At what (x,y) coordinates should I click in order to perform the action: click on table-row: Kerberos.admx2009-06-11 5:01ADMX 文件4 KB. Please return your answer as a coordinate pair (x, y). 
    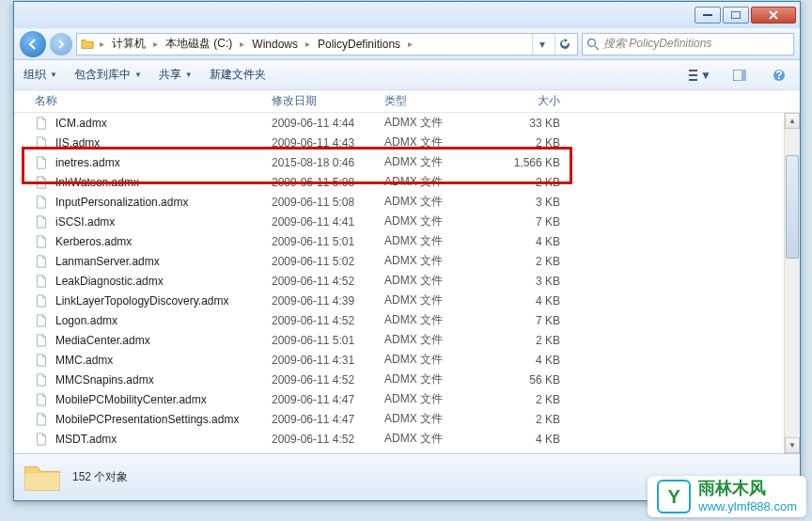
    Looking at the image, I should click on (407, 241).